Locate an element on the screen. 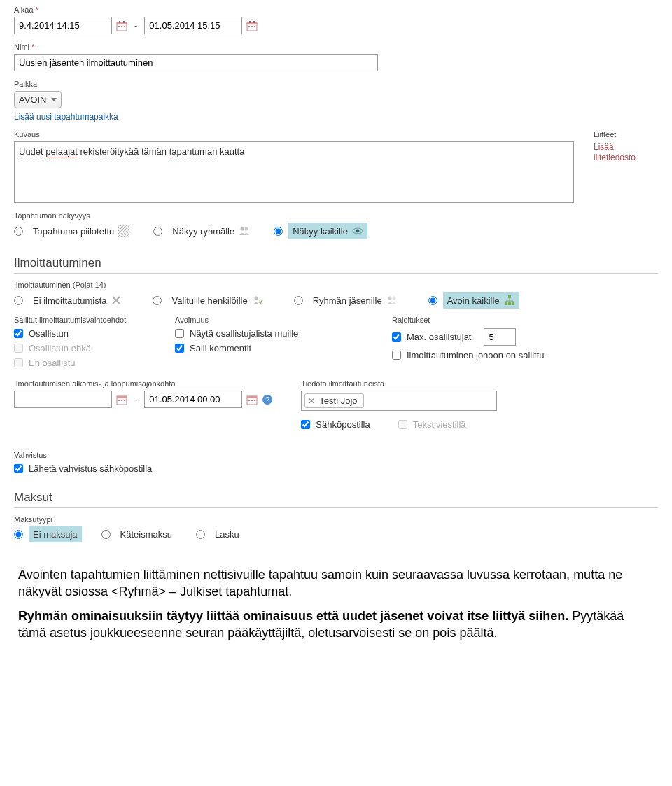 The image size is (672, 786). label-confirmation: Vahvistus is located at coordinates (336, 455).